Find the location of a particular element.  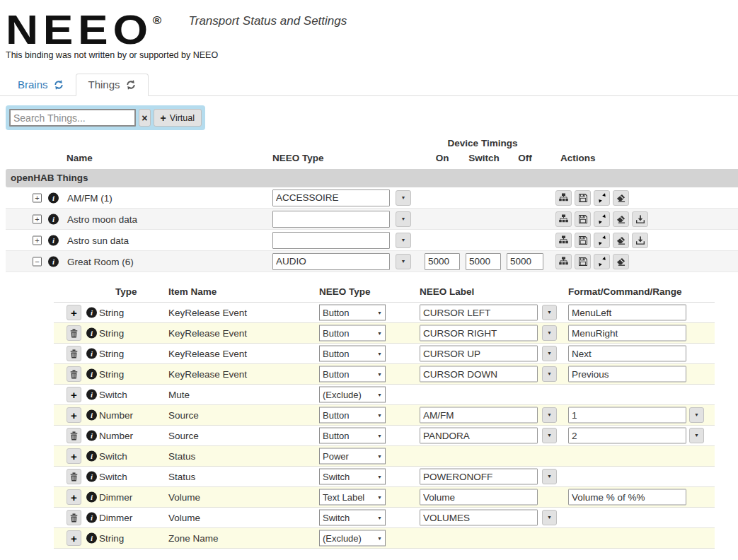

search-input is located at coordinates (72, 117).